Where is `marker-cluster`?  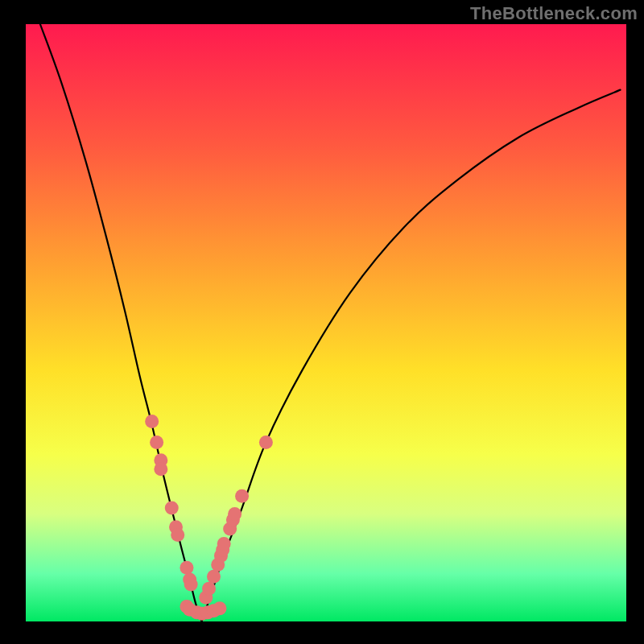 marker-cluster is located at coordinates (209, 518).